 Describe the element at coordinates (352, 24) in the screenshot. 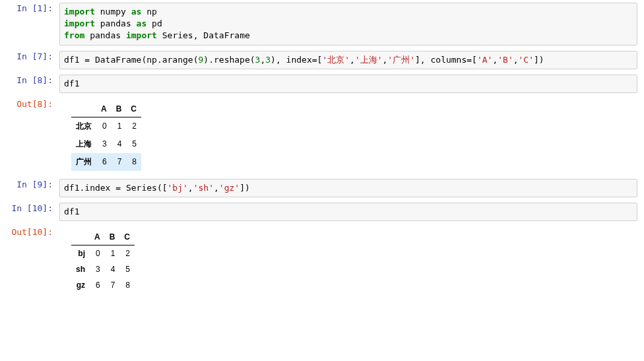

I see `cell-content: import numpy as np import pandas as pd f…` at that location.